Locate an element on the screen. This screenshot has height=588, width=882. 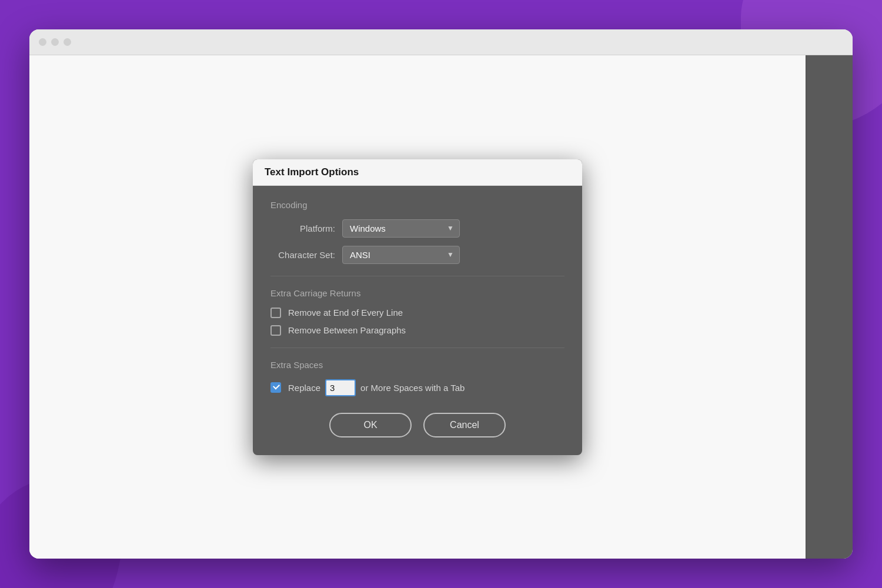
traffic-light-maximize is located at coordinates (67, 42).